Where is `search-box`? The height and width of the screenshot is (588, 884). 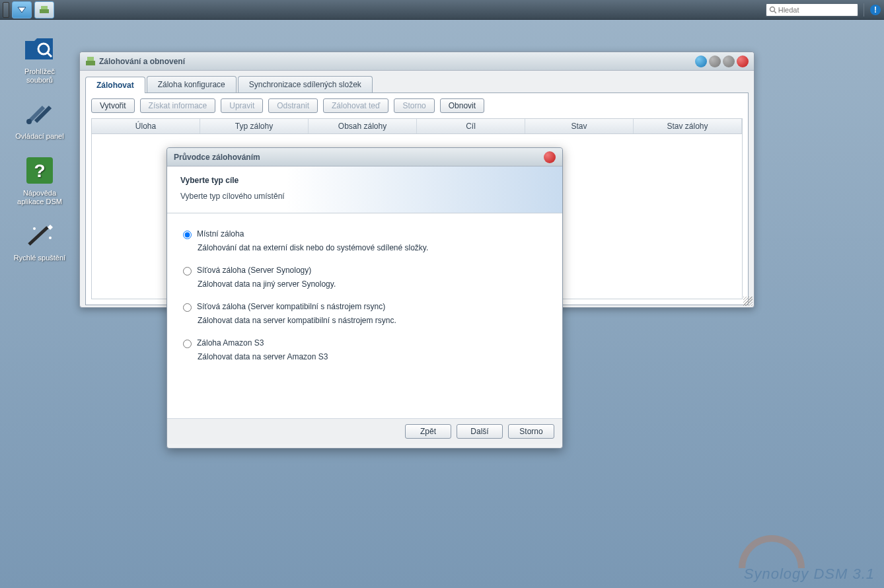 search-box is located at coordinates (812, 10).